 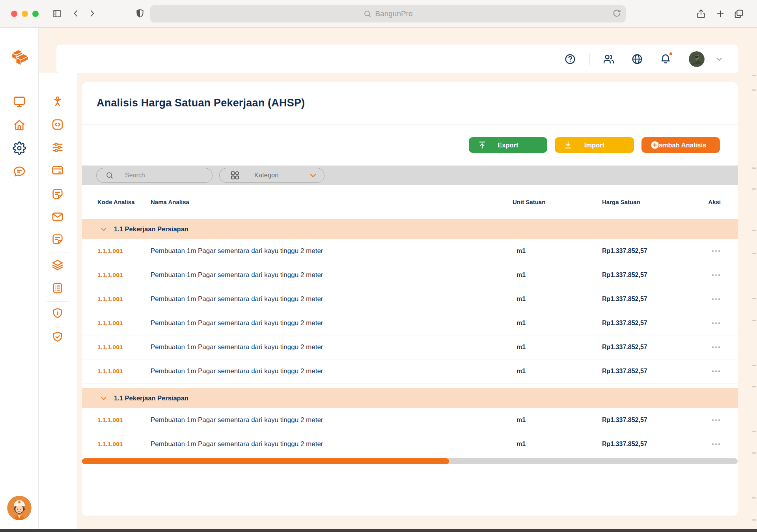 What do you see at coordinates (617, 13) in the screenshot?
I see `reload-button` at bounding box center [617, 13].